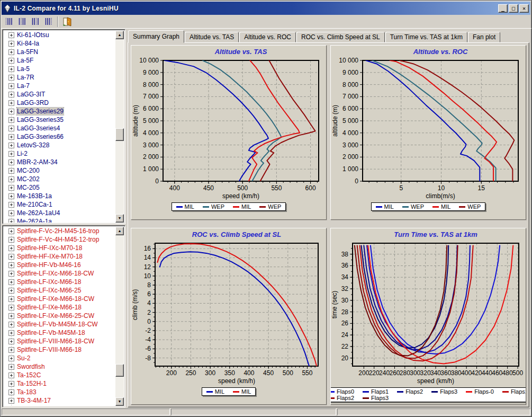  I want to click on tree-item-ta-152h-1: Ta-152H-1, so click(59, 384).